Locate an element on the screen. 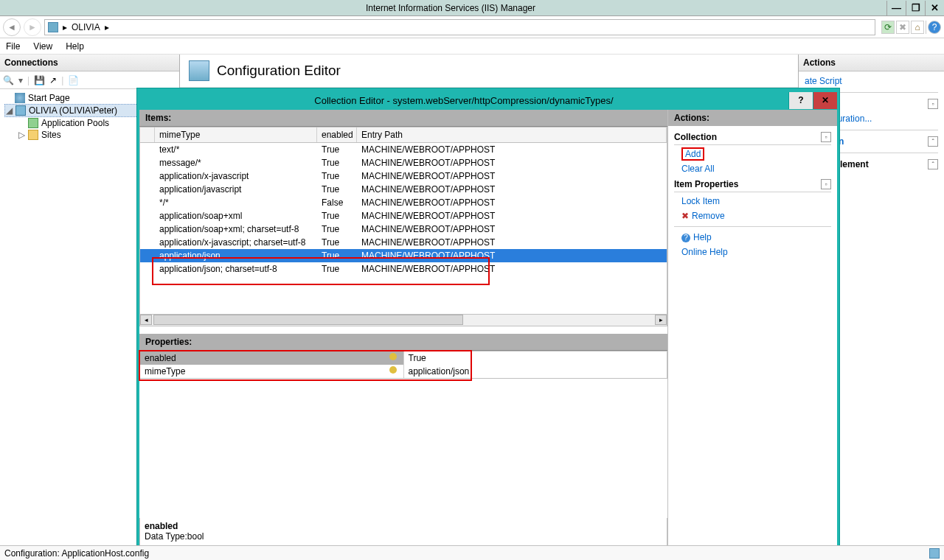 This screenshot has height=560, width=944. refresh-icon: ⟳ is located at coordinates (888, 27).